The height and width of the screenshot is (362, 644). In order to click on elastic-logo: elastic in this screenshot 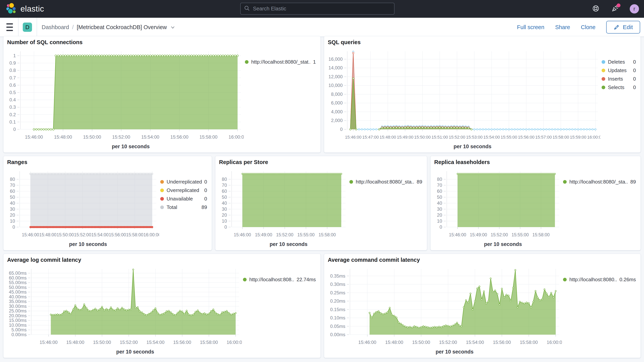, I will do `click(25, 9)`.